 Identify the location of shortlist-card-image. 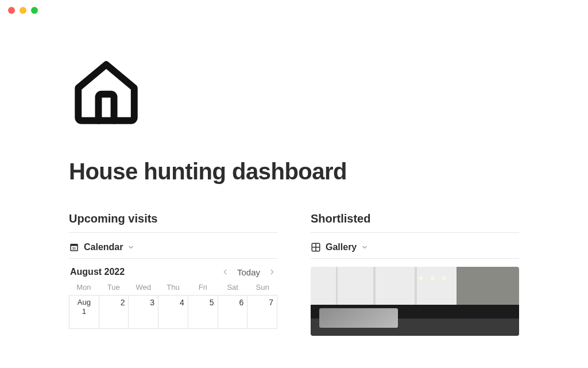
(415, 301).